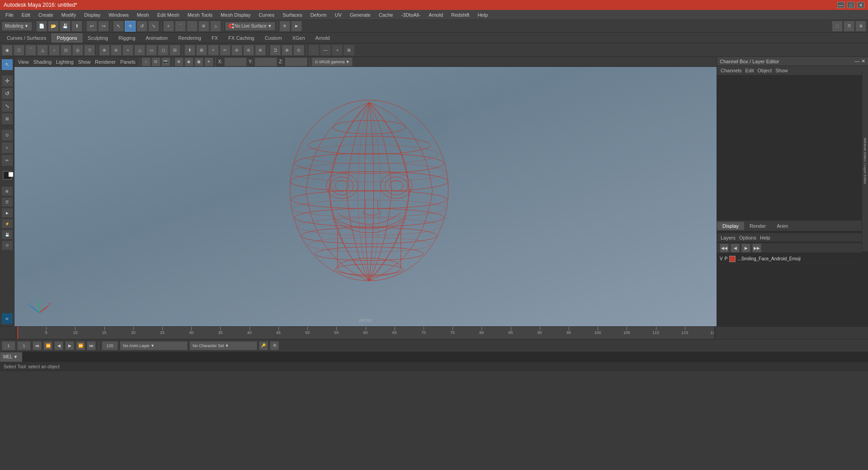 This screenshot has height=470, width=868. Describe the element at coordinates (163, 50) in the screenshot. I see `fill-hole-button: ◻` at that location.